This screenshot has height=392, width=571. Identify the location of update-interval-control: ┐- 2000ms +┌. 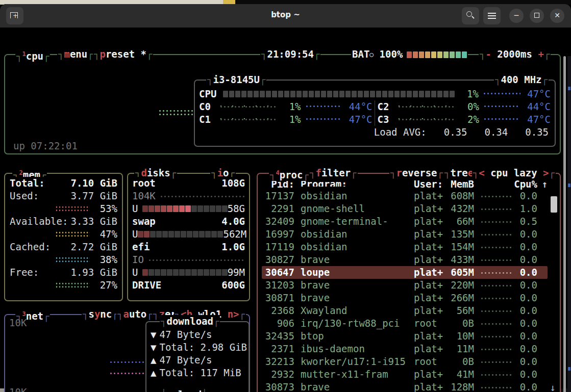
(514, 54).